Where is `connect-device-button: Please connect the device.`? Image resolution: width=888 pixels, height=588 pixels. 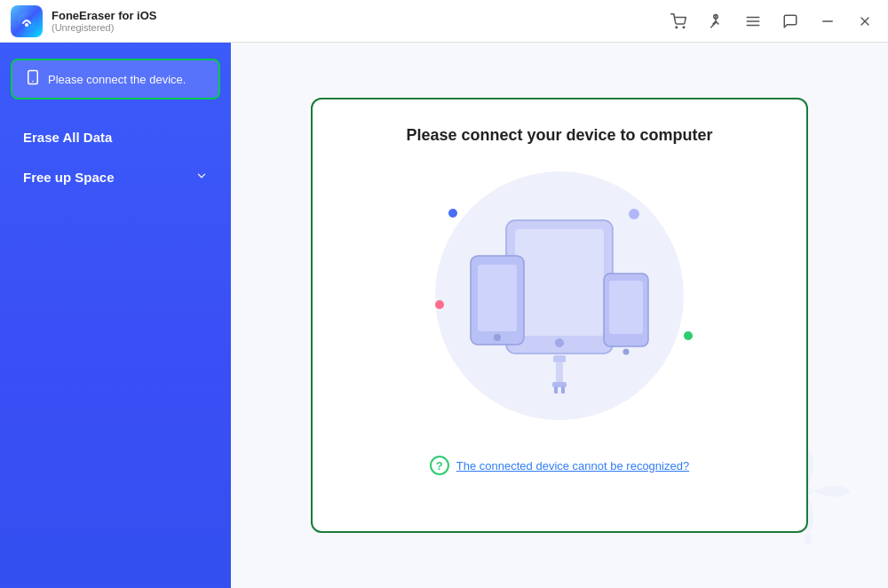
connect-device-button: Please connect the device. is located at coordinates (115, 79).